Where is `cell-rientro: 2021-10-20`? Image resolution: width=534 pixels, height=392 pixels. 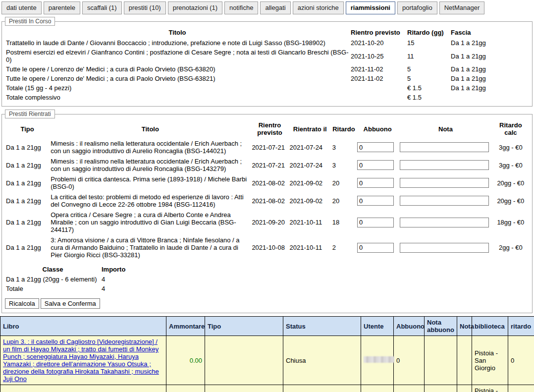 cell-rientro: 2021-10-20 is located at coordinates (378, 43).